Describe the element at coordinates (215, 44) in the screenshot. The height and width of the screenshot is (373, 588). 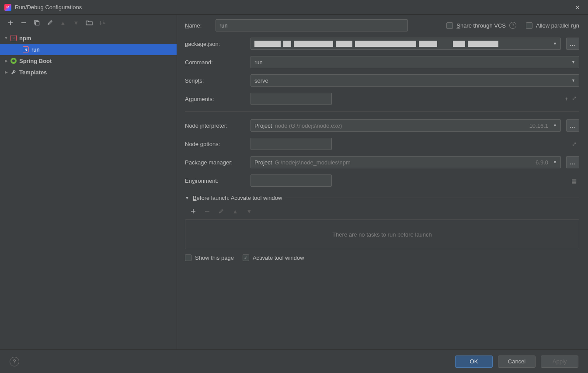
I see `package-json-label: package.json:` at that location.